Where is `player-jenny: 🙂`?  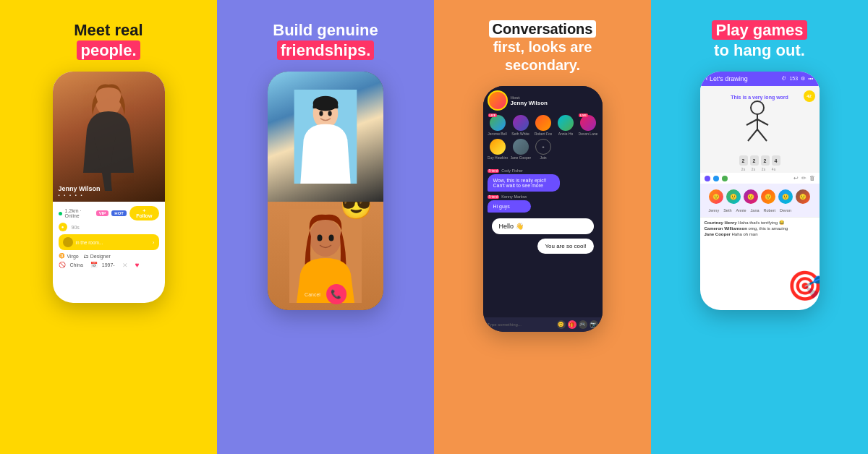
player-jenny: 🙂 is located at coordinates (716, 197).